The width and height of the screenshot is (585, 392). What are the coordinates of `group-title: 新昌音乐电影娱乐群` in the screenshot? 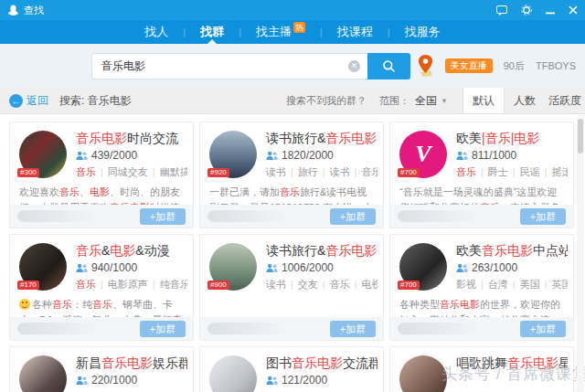 It's located at (132, 363).